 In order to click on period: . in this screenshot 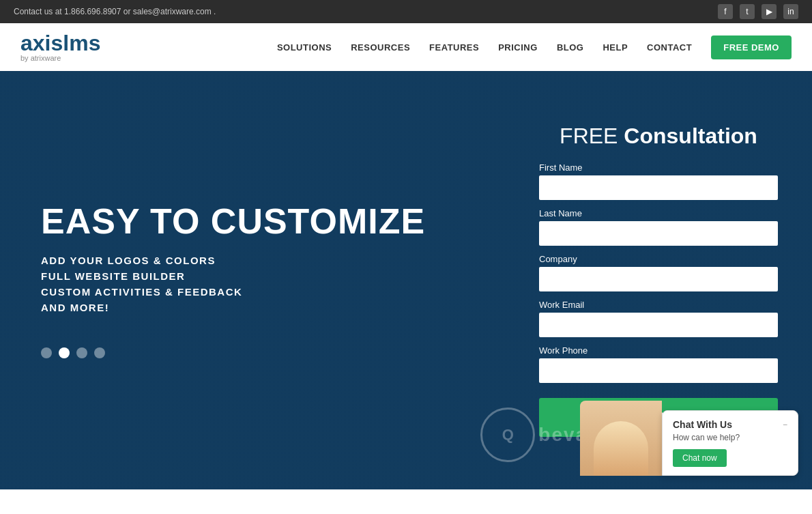, I will do `click(214, 12)`.